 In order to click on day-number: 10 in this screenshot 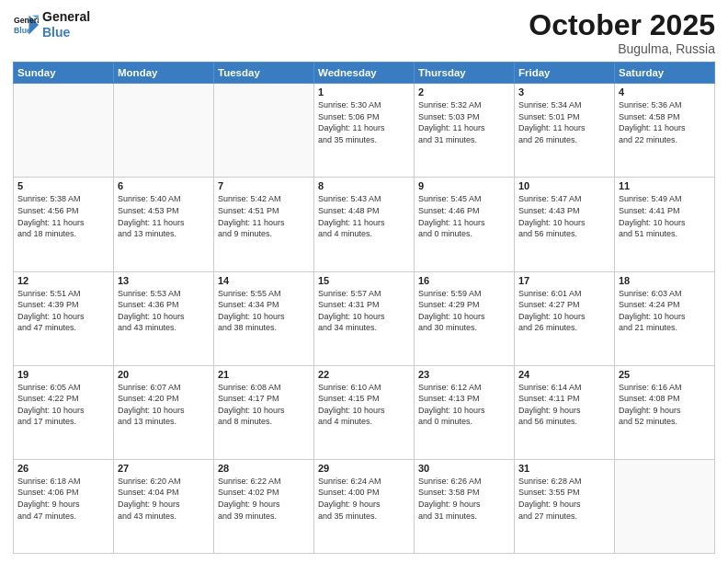, I will do `click(564, 186)`.